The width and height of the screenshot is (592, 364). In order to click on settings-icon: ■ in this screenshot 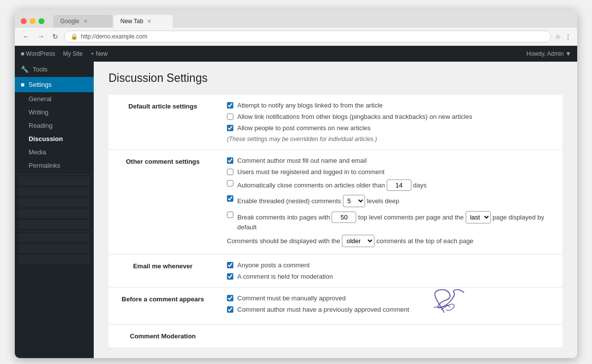, I will do `click(23, 85)`.